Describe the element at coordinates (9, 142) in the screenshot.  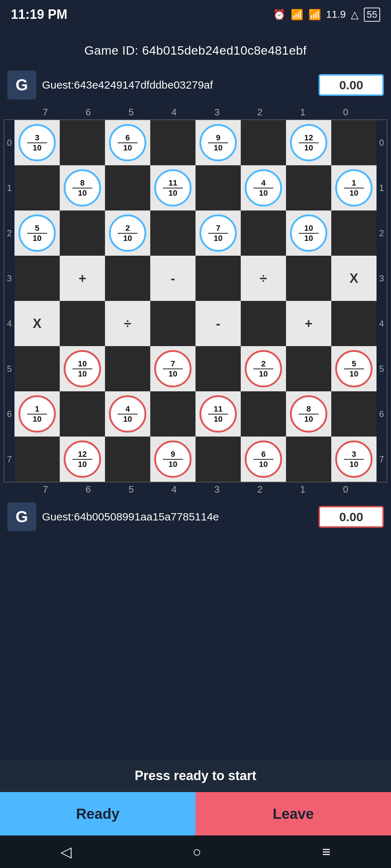
I see `row-label-left-0: 0` at that location.